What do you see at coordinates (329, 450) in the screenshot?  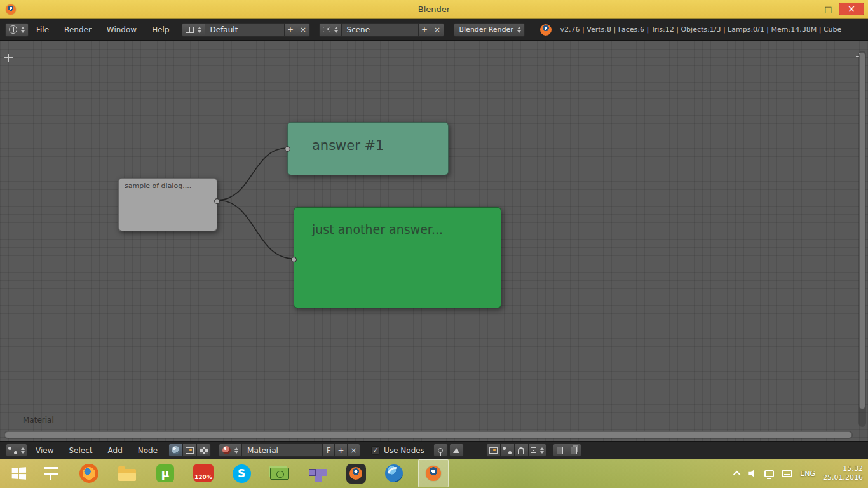 I see `fake-user-button: F` at bounding box center [329, 450].